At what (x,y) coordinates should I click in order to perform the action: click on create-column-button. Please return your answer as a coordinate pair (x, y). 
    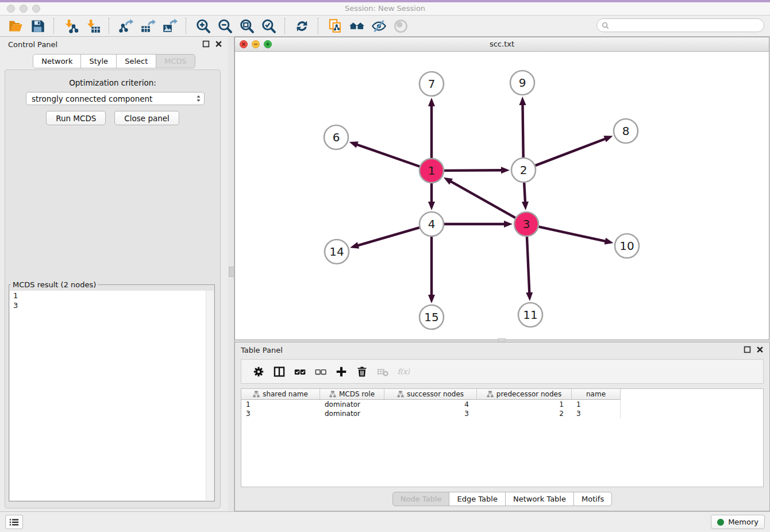
    Looking at the image, I should click on (341, 372).